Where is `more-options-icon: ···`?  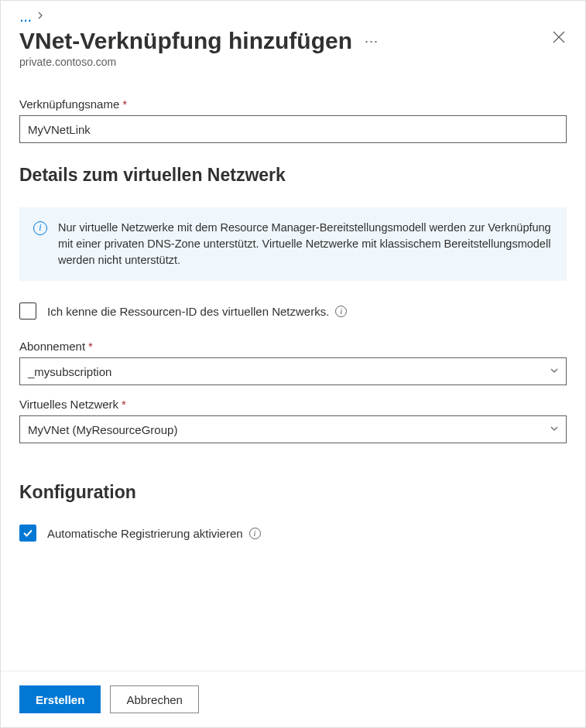 more-options-icon: ··· is located at coordinates (372, 42).